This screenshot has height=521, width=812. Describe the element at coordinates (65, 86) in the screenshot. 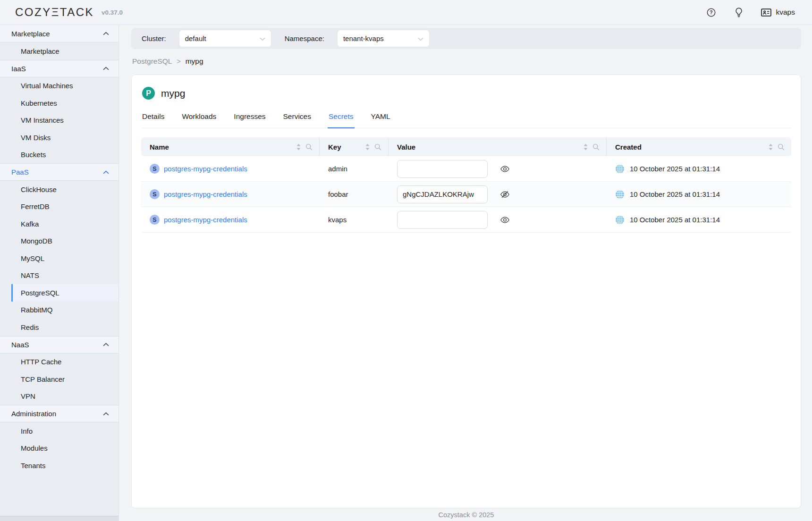

I see `sidebar-item-virtual-machines: Virtual Machines` at that location.